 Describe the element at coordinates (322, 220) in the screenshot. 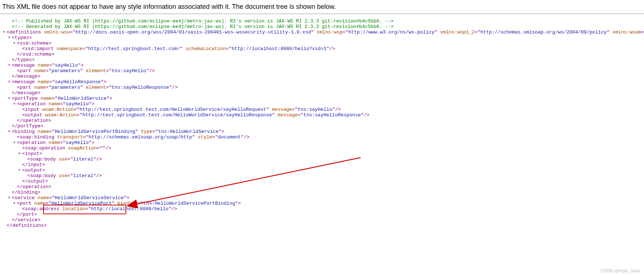

I see `service-close: </service>` at that location.